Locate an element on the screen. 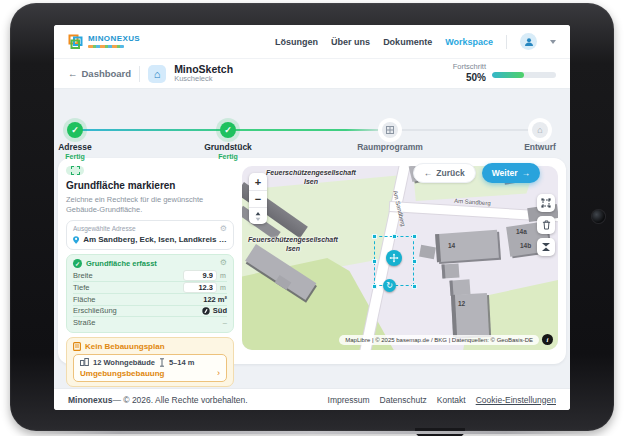 Image resolution: width=624 pixels, height=436 pixels. minosketch-app-icon: ⌂ is located at coordinates (157, 74).